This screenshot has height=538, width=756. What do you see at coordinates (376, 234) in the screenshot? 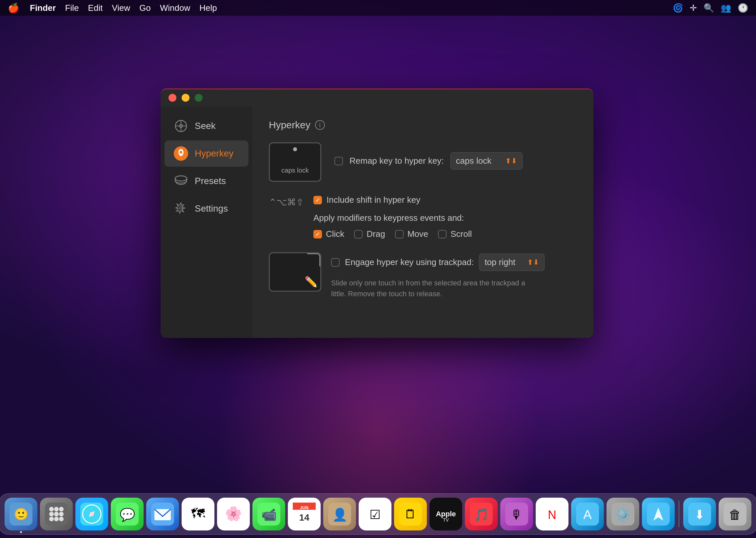
I see `drag-label: Drag` at bounding box center [376, 234].